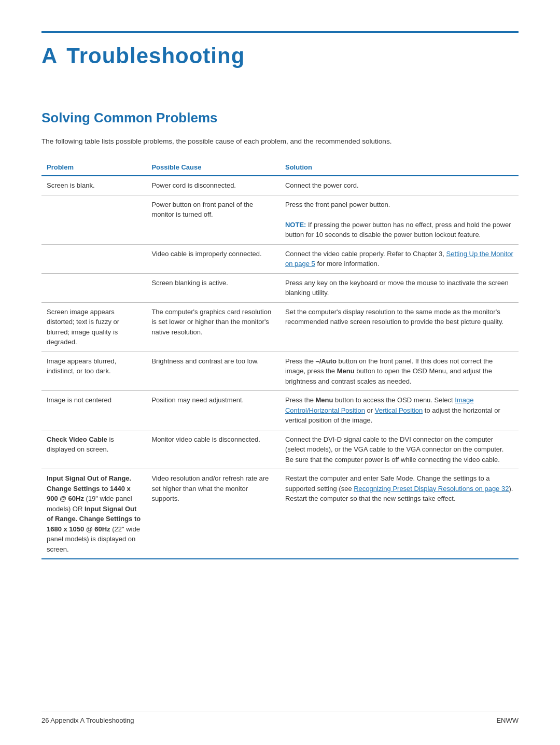 This screenshot has width=560, height=745. Describe the element at coordinates (94, 449) in the screenshot. I see `problem-cell: Check Video Cable is displayed on screen…` at that location.